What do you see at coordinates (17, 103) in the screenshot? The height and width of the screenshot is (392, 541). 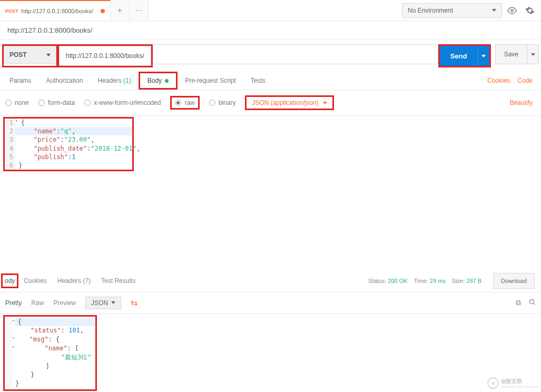 I see `body-none-radio: none` at bounding box center [17, 103].